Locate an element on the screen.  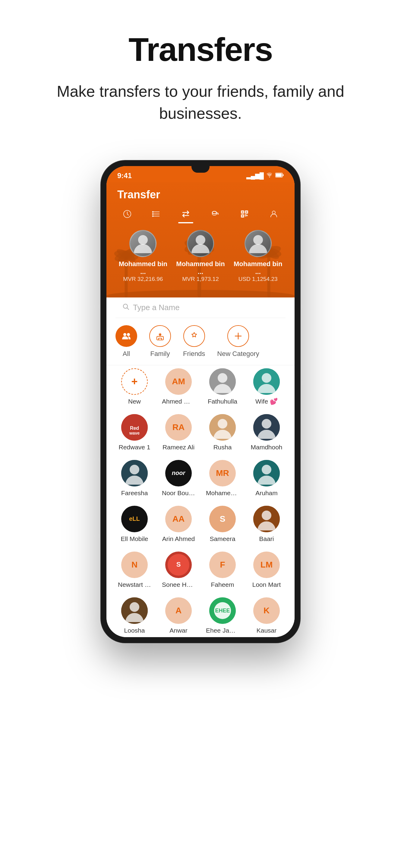
contact-label-7: Mamdhooh is located at coordinates (266, 447).